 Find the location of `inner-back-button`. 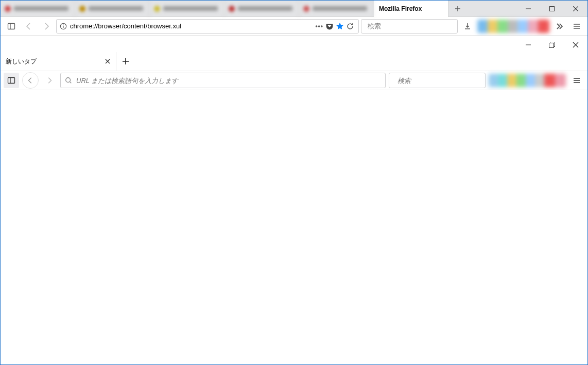

inner-back-button is located at coordinates (30, 80).